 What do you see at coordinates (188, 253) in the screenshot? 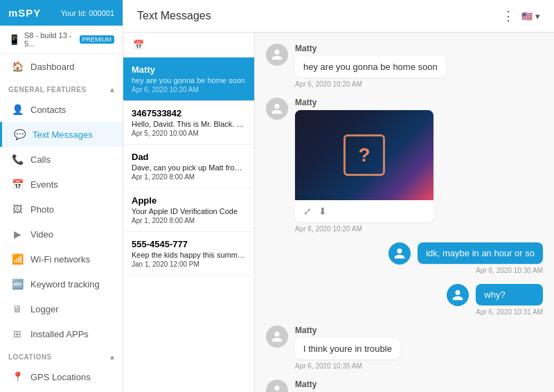
I see `thread-item-555: 555-4545-777 Keep the kids happy this su…` at bounding box center [188, 253].